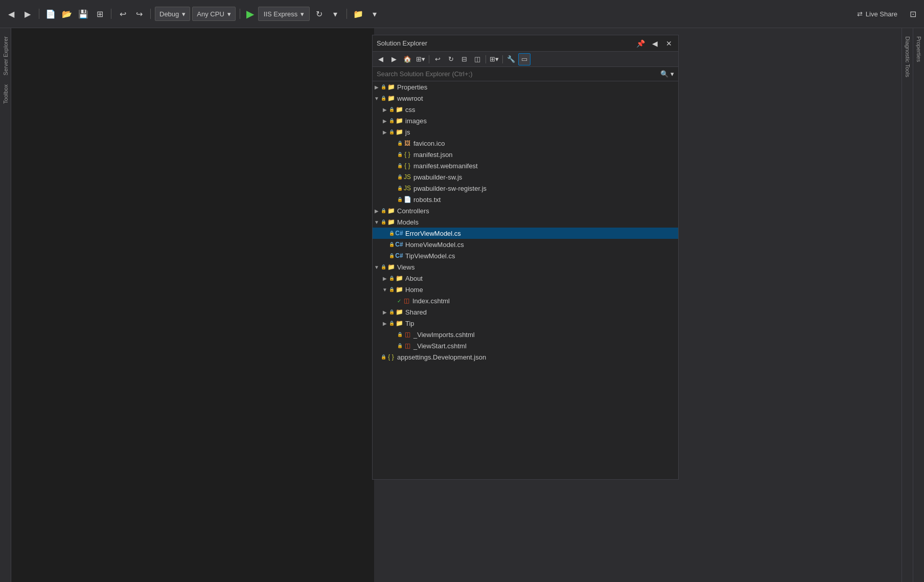 Image resolution: width=924 pixels, height=582 pixels. I want to click on se-auto-hide-btn: ◀, so click(655, 43).